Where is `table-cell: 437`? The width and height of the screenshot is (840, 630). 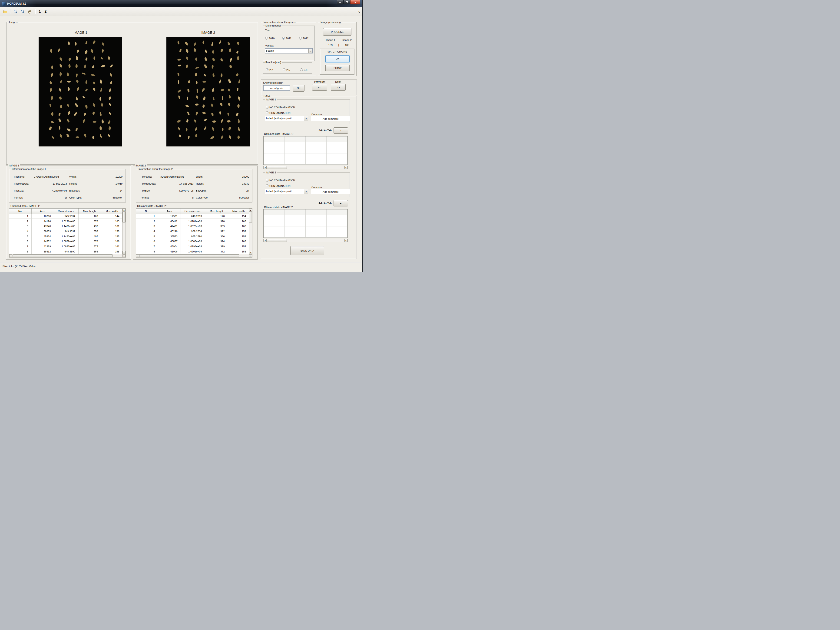 table-cell: 437 is located at coordinates (90, 226).